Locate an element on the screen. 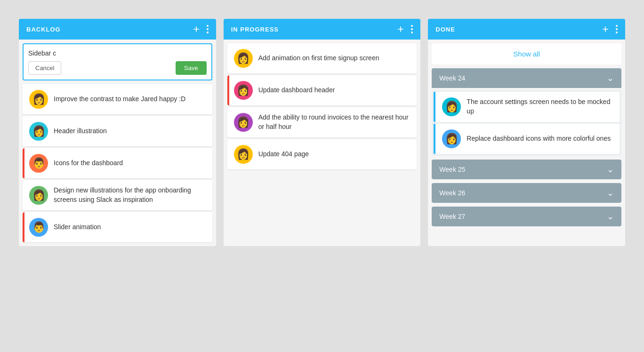  card-text-ip4: Update 404 page is located at coordinates (283, 154).